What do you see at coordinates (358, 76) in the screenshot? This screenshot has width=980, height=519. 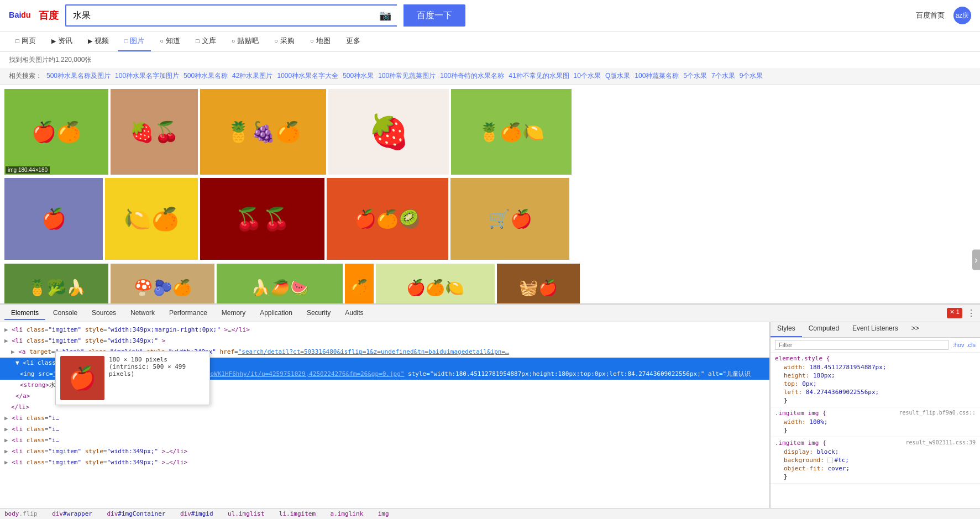 I see `related-link: 500种水果` at bounding box center [358, 76].